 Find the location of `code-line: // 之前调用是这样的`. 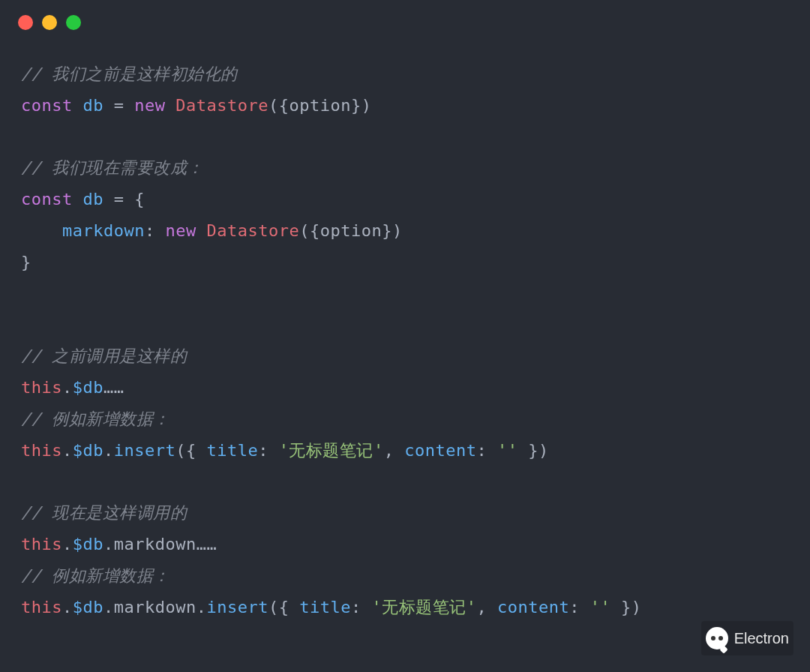

code-line: // 之前调用是这样的 is located at coordinates (405, 356).